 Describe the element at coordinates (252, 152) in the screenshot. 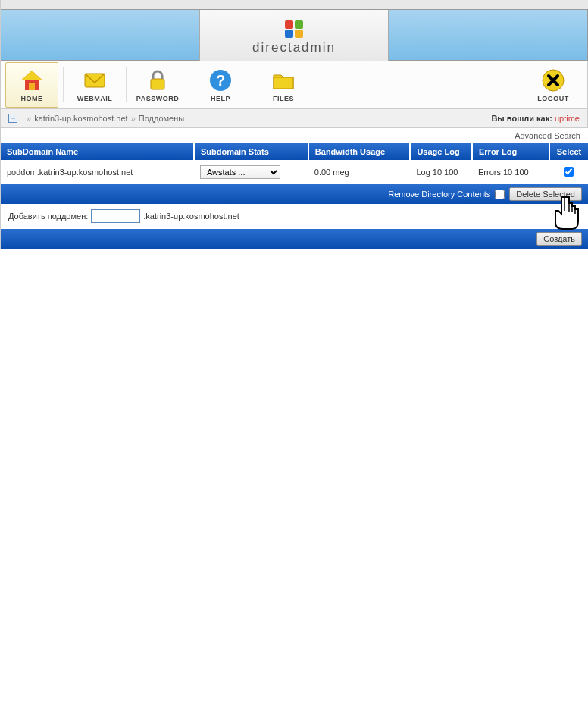

I see `th-stats: Subdomain Stats` at that location.